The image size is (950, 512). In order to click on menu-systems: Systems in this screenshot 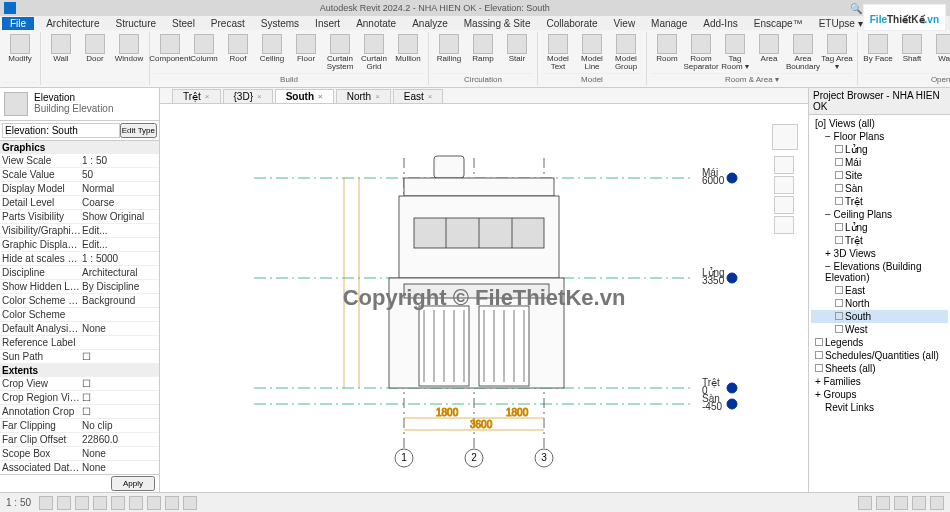, I will do `click(280, 24)`.